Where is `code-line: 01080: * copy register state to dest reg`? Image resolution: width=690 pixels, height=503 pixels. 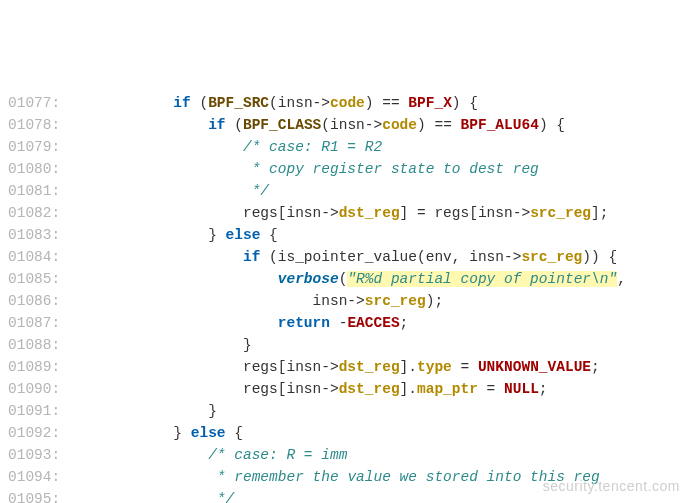
code-line: 01080: * copy register state to dest reg is located at coordinates (345, 169).